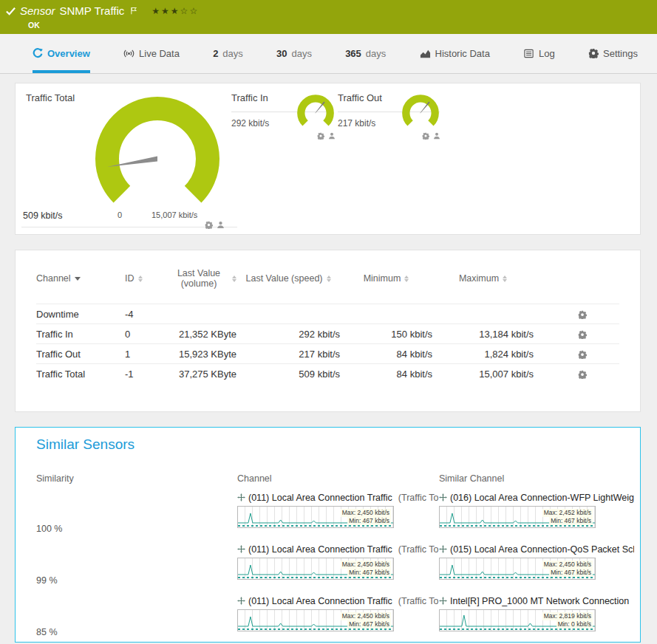 This screenshot has height=644, width=657. Describe the element at coordinates (537, 601) in the screenshot. I see `channel-link: Intel[R] PRO_1000 MT Network Connection …` at that location.